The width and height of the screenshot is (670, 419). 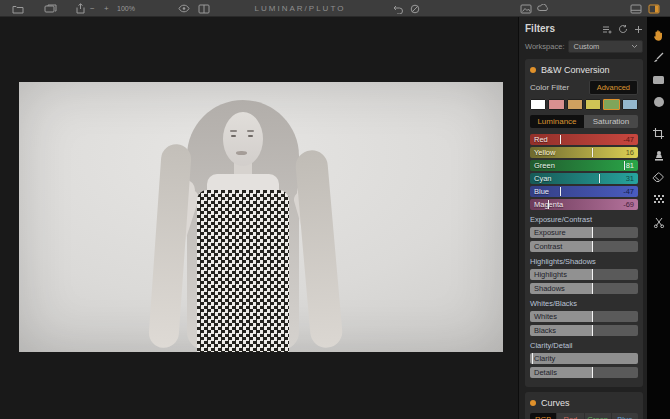 I want to click on adjustment-slider: Highlights, so click(x=584, y=274).